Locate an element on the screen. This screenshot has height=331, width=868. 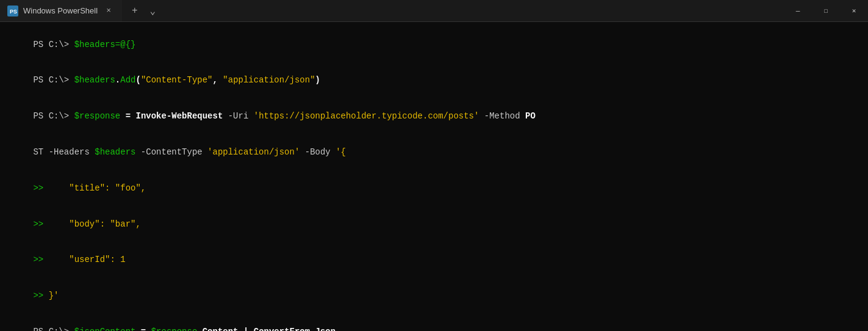
terminal-line: >> "title": "foo", is located at coordinates (434, 188).